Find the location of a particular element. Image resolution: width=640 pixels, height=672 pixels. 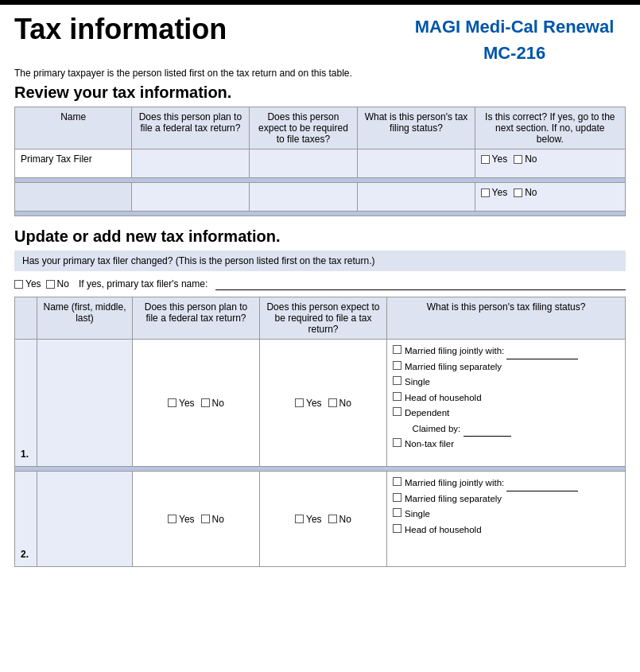

no-option-1: No is located at coordinates (525, 159).